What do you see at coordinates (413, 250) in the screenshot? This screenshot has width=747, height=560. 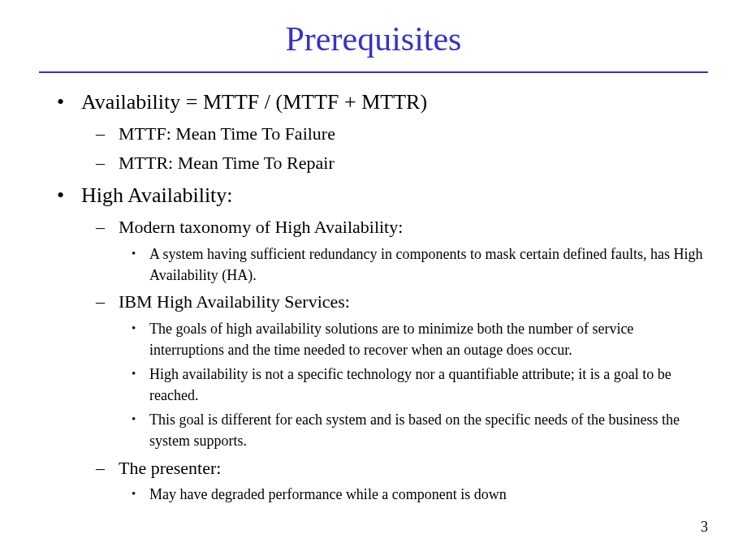 I see `bullet-item: Modern taxonomy of High Availability: A …` at bounding box center [413, 250].